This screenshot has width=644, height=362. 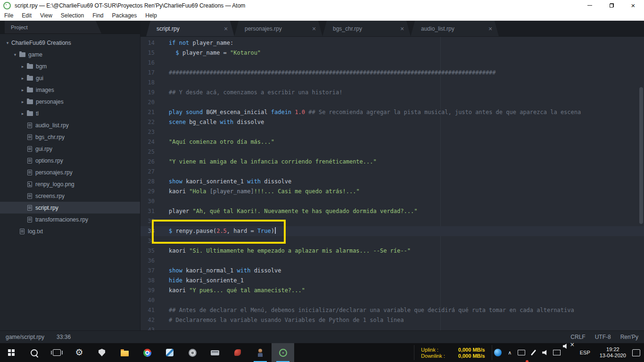 What do you see at coordinates (603, 337) in the screenshot?
I see `status-encoding: UTF-8` at bounding box center [603, 337].